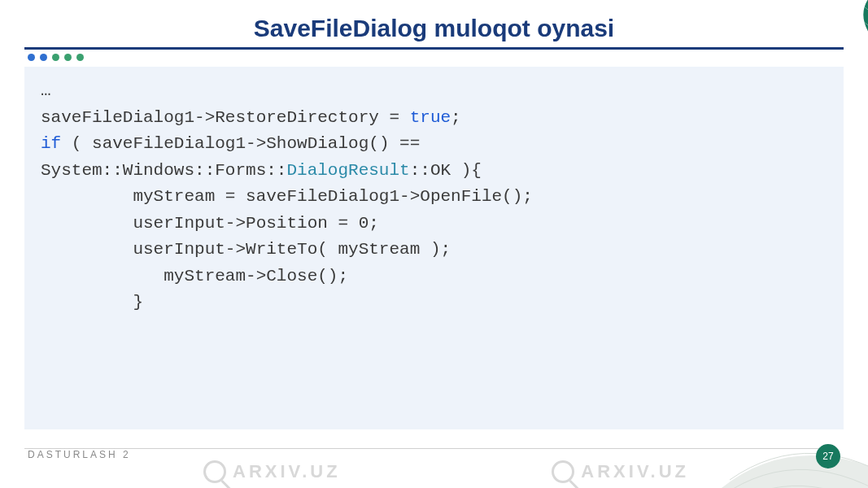 The width and height of the screenshot is (868, 488). I want to click on accent-dots, so click(55, 57).